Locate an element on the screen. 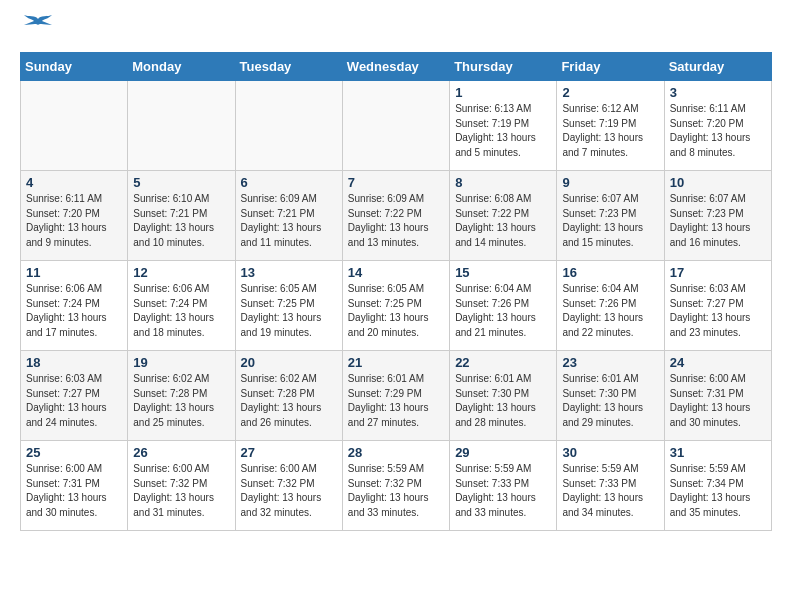 This screenshot has height=612, width=792. calendar-cell: 18Sunrise: 6:03 AM Sunset: 7:27 PM Dayli… is located at coordinates (74, 396).